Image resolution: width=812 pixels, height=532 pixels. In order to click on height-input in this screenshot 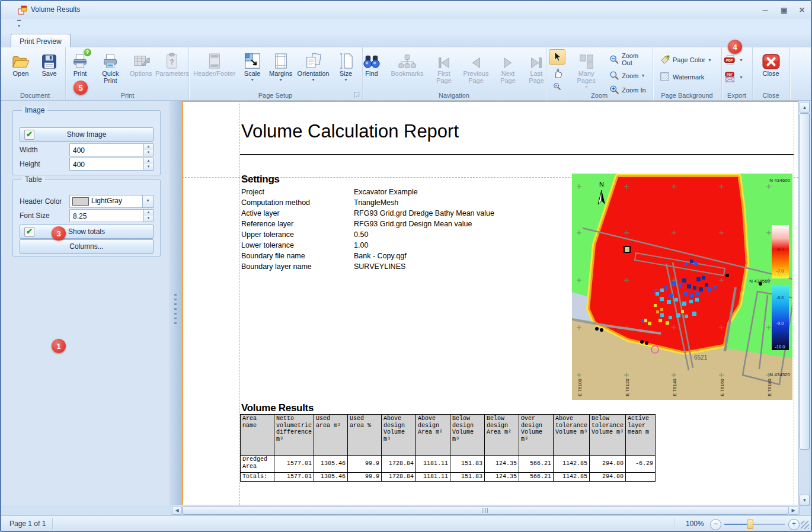, I will do `click(107, 164)`.